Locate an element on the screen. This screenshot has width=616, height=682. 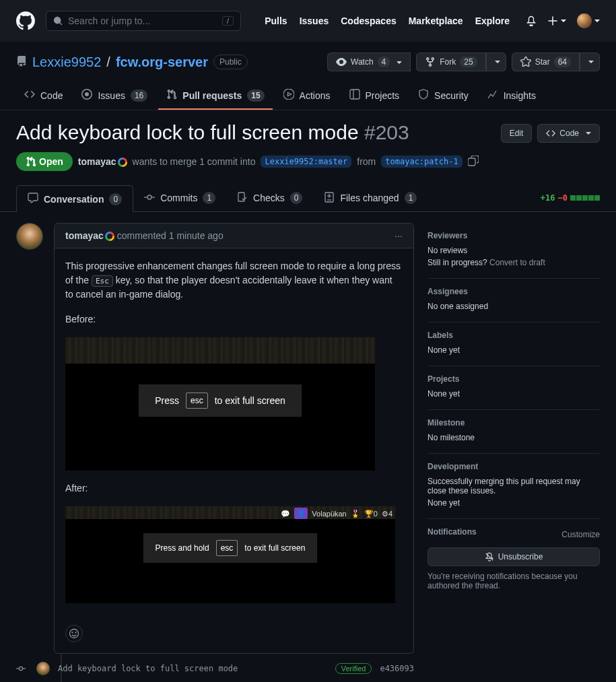
tab-insights: Insights is located at coordinates (512, 96).